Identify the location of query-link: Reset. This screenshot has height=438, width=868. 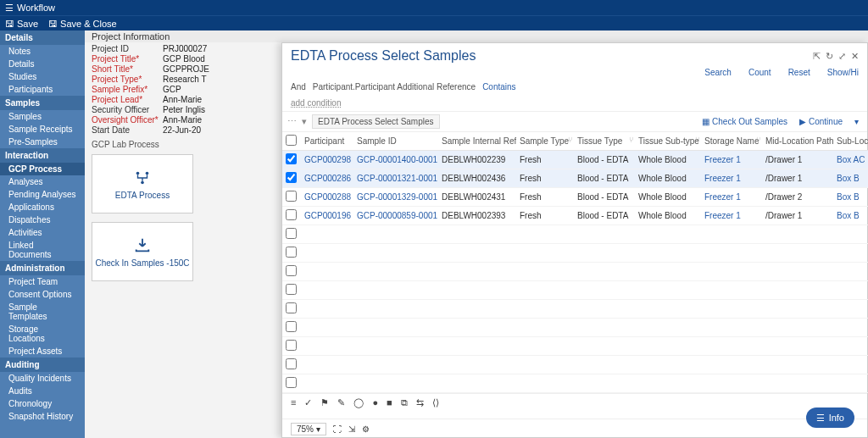
(799, 73).